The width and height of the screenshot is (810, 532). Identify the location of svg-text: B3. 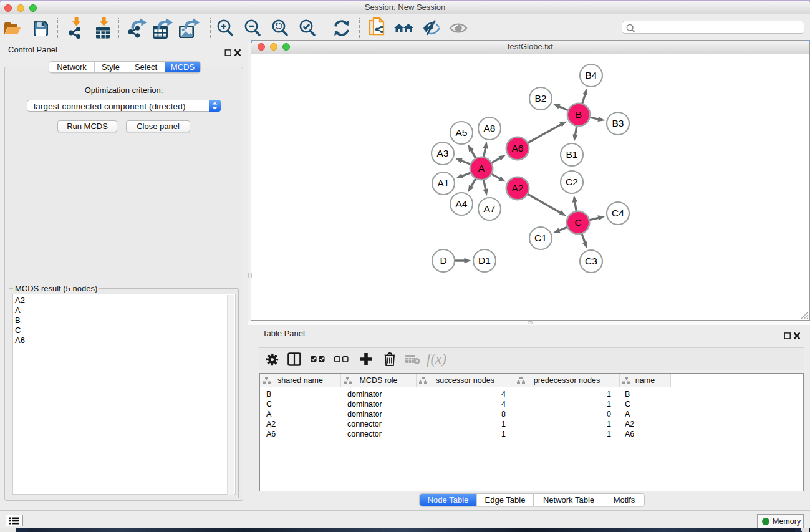
(619, 123).